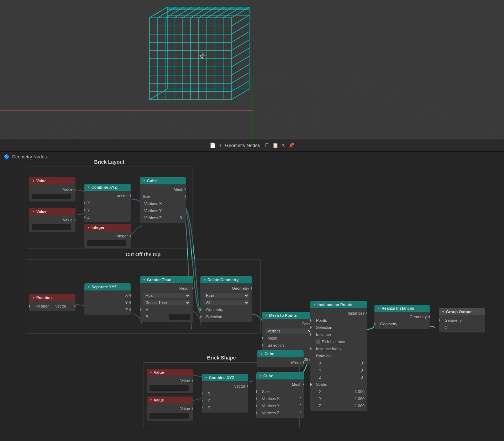 This screenshot has height=441, width=504. I want to click on socket-iop-pts-in, so click(311, 320).